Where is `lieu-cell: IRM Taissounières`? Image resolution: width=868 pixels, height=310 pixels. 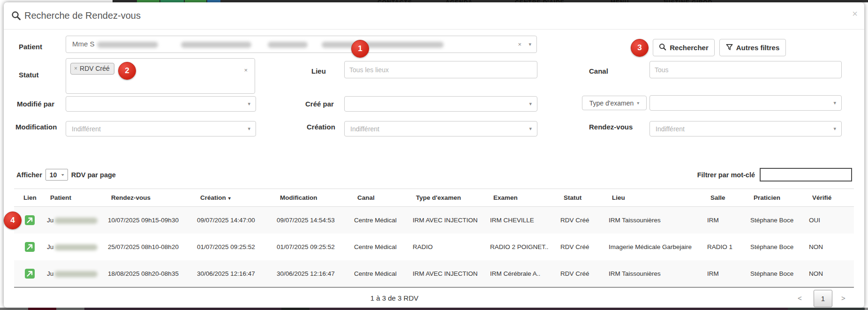
lieu-cell: IRM Taissounières is located at coordinates (654, 220).